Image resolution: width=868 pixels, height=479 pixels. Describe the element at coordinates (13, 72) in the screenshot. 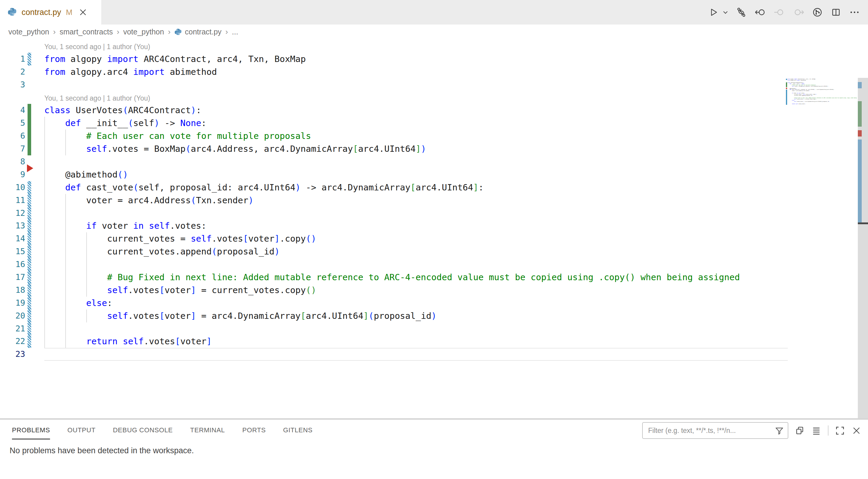

I see `line-number: 2` at that location.